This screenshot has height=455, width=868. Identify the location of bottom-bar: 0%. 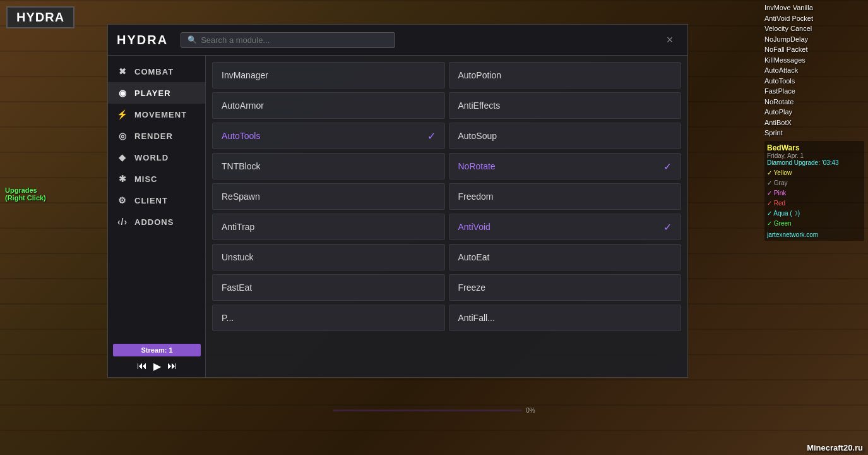
(434, 410).